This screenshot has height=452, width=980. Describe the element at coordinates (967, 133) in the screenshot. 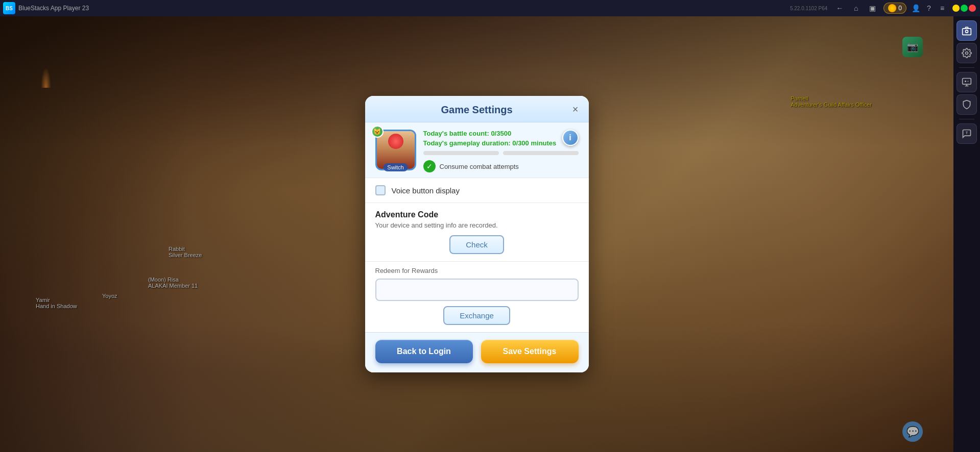

I see `svg-text: T` at that location.